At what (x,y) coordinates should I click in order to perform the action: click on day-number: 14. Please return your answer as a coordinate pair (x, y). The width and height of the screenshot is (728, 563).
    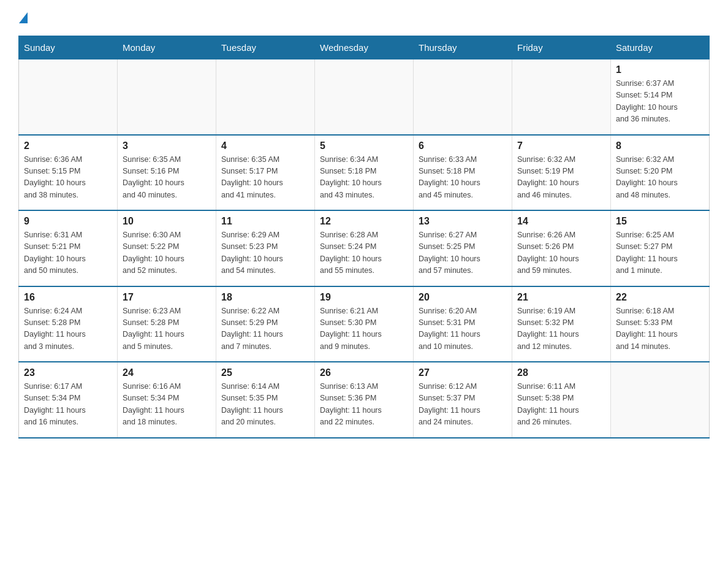
    Looking at the image, I should click on (561, 221).